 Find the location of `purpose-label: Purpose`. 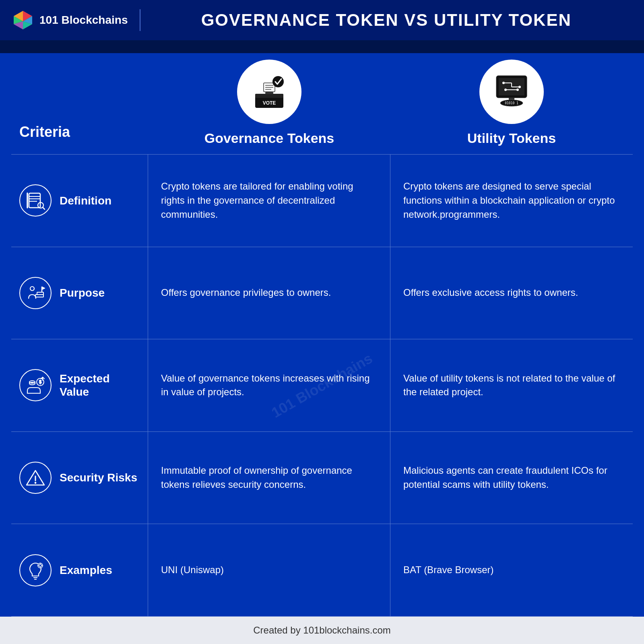

purpose-label: Purpose is located at coordinates (82, 293).